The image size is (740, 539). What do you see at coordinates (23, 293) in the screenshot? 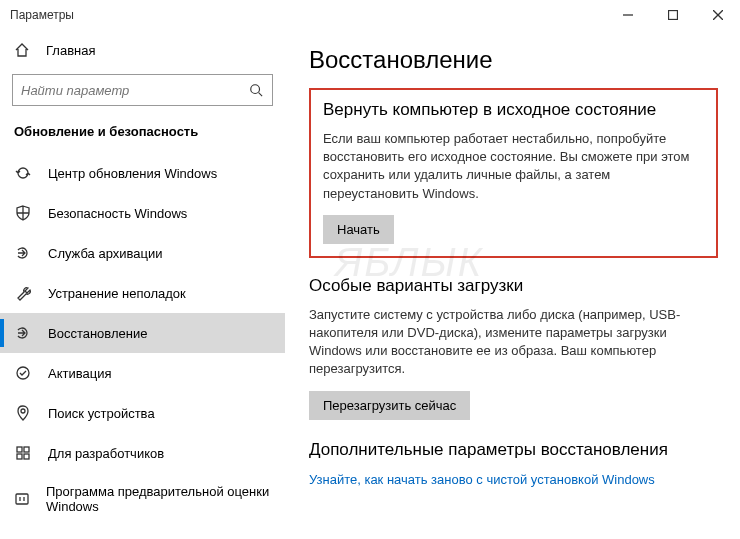
I see `wrench-icon` at bounding box center [23, 293].